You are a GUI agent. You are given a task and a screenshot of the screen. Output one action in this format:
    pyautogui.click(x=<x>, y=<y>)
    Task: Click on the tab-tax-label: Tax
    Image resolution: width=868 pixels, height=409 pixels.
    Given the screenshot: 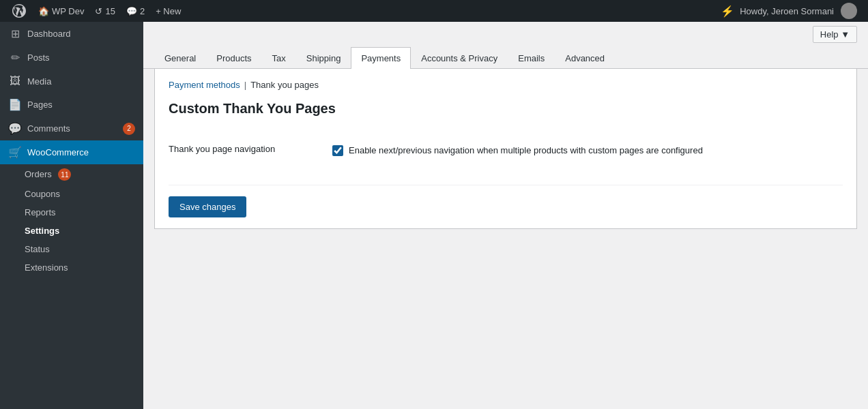 What is the action you would take?
    pyautogui.click(x=279, y=59)
    